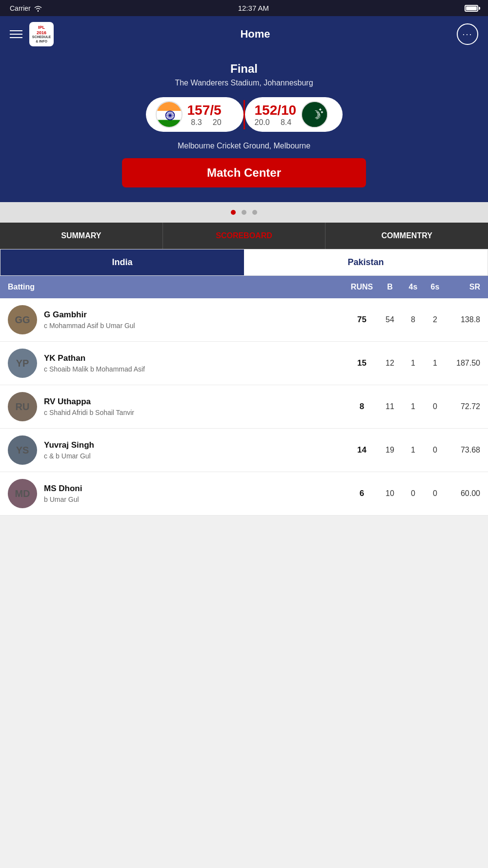 The image size is (488, 868). What do you see at coordinates (195, 456) in the screenshot?
I see `player-dismissal: c & b Umar Gul` at bounding box center [195, 456].